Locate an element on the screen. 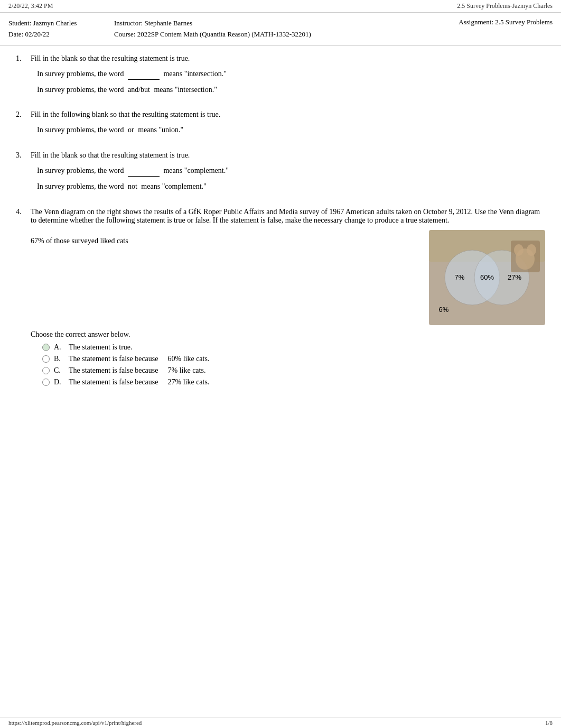 This screenshot has height=728, width=561. student-info: Student: Jazmyn Charles Date: 02/20/22 is located at coordinates (56, 29).